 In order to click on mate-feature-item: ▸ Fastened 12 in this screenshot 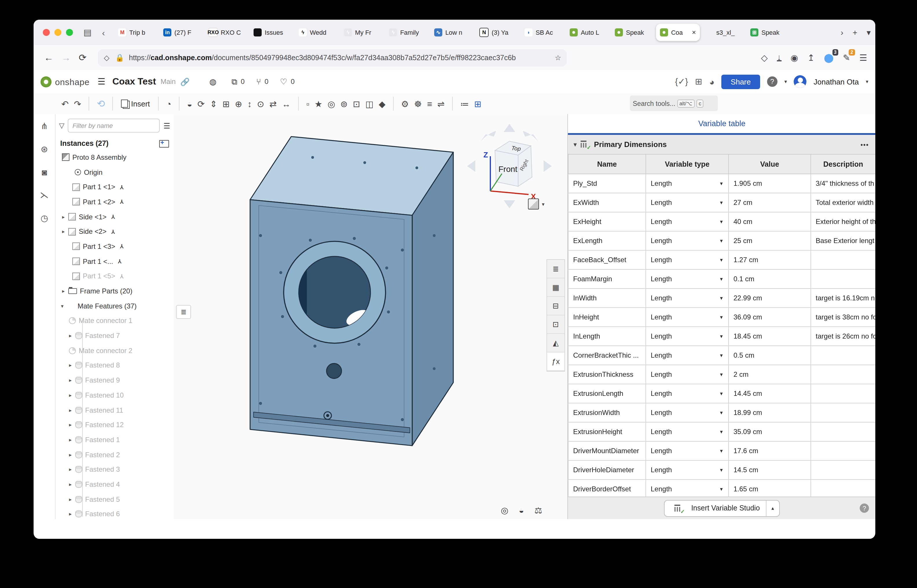, I will do `click(115, 425)`.